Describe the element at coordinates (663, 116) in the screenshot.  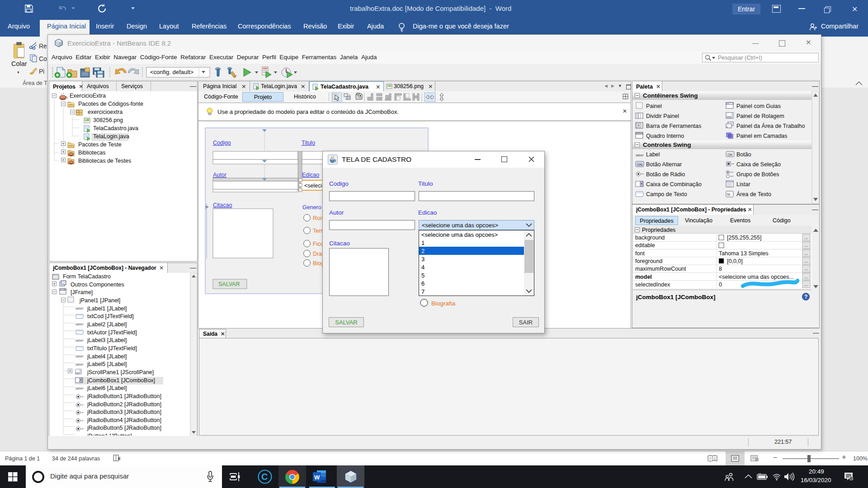
I see `svg-text: Dividir Painel` at that location.